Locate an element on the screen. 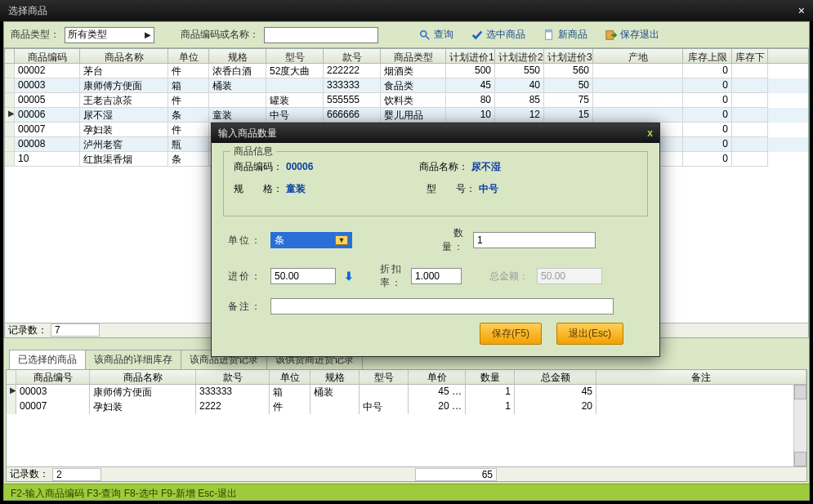  exit-button: 退出(Esc) is located at coordinates (590, 333).